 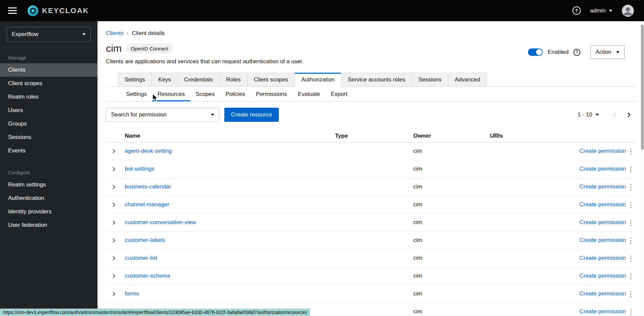 What do you see at coordinates (49, 97) in the screenshot?
I see `sidebar-item-realm-roles: Realm roles` at bounding box center [49, 97].